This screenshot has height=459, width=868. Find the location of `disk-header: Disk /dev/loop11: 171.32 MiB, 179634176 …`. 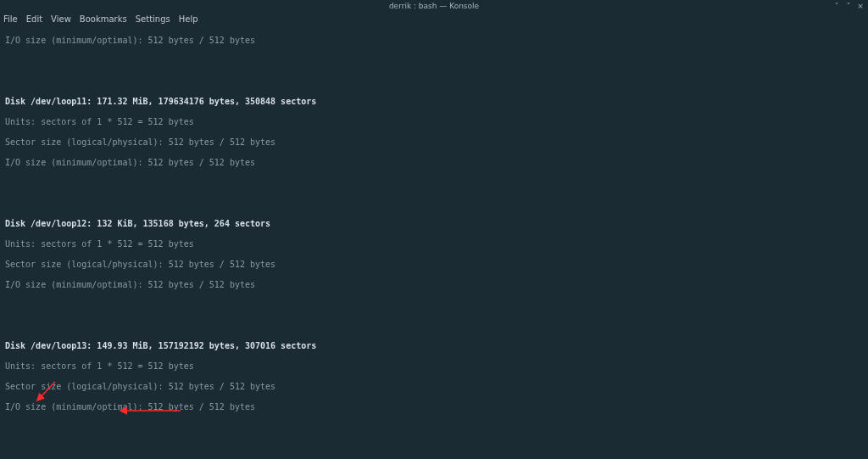

disk-header: Disk /dev/loop11: 171.32 MiB, 179634176 … is located at coordinates (434, 102).